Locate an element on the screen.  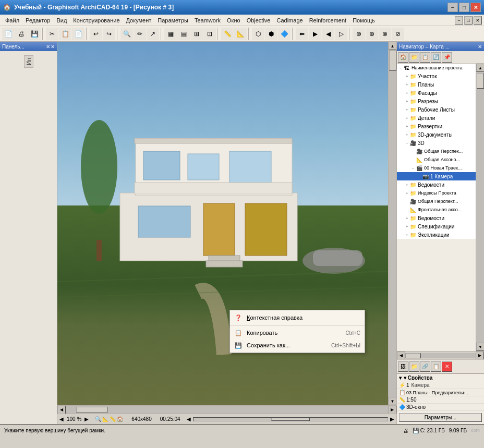
canvas-icon4: 🏠 is located at coordinates (120, 419).